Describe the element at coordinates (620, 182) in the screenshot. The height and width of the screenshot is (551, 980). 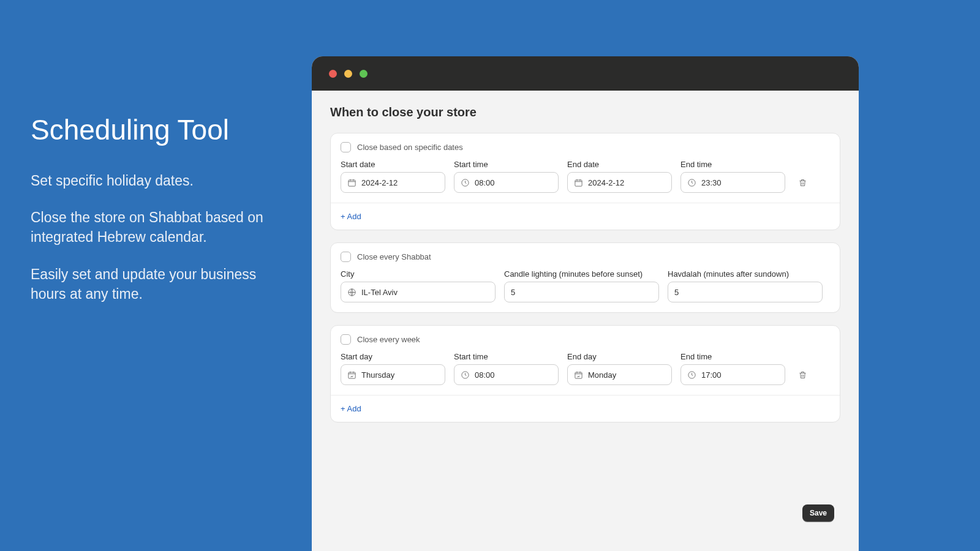
I see `end-date-input` at that location.